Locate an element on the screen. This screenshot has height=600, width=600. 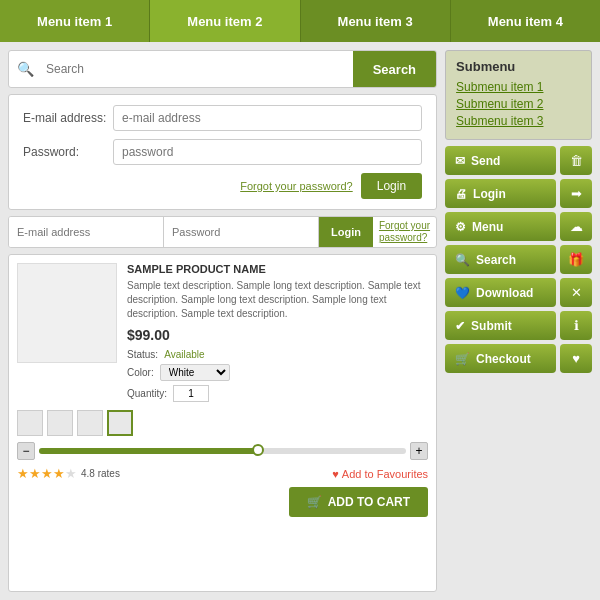
status-label: Status: is located at coordinates (142, 354).